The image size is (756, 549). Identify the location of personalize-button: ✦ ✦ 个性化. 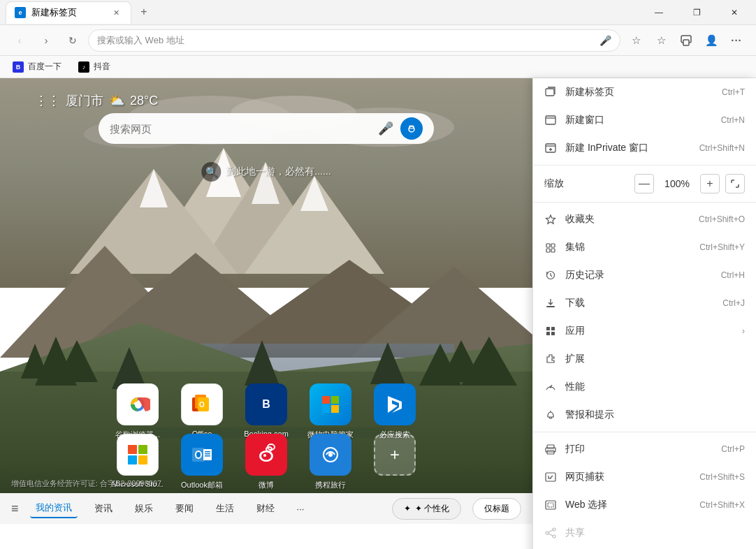
(426, 508).